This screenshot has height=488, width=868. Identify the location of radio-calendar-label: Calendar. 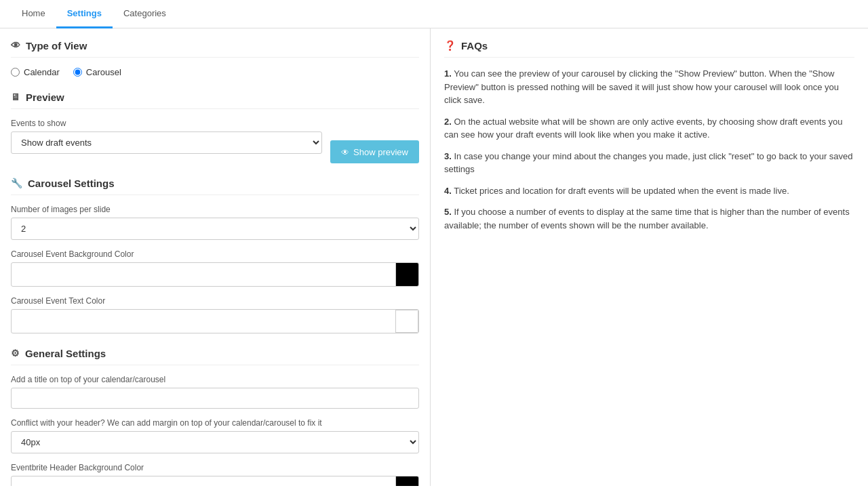
(35, 72).